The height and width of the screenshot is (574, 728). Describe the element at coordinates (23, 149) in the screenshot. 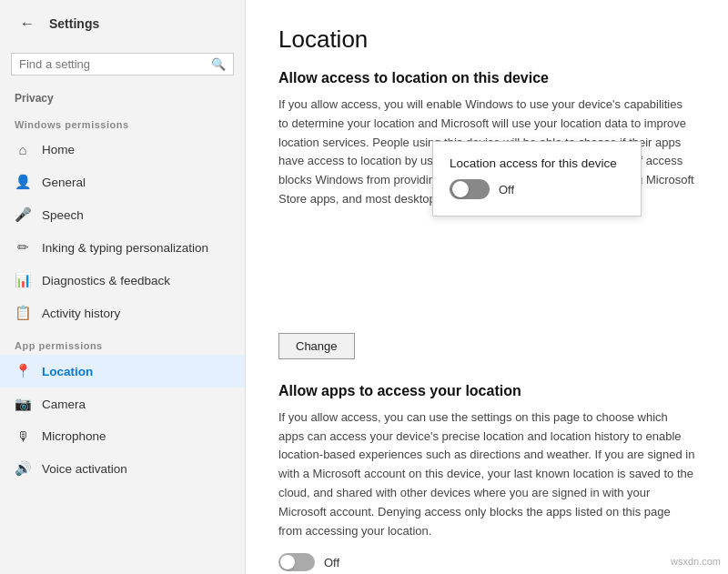

I see `home-icon: ⌂` at that location.